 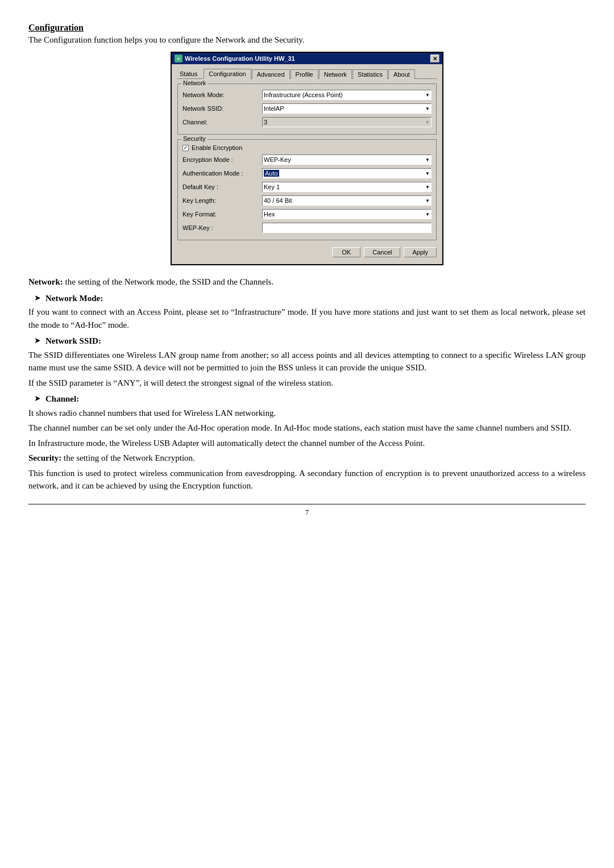 What do you see at coordinates (45, 282) in the screenshot?
I see `network-bold: Network:` at bounding box center [45, 282].